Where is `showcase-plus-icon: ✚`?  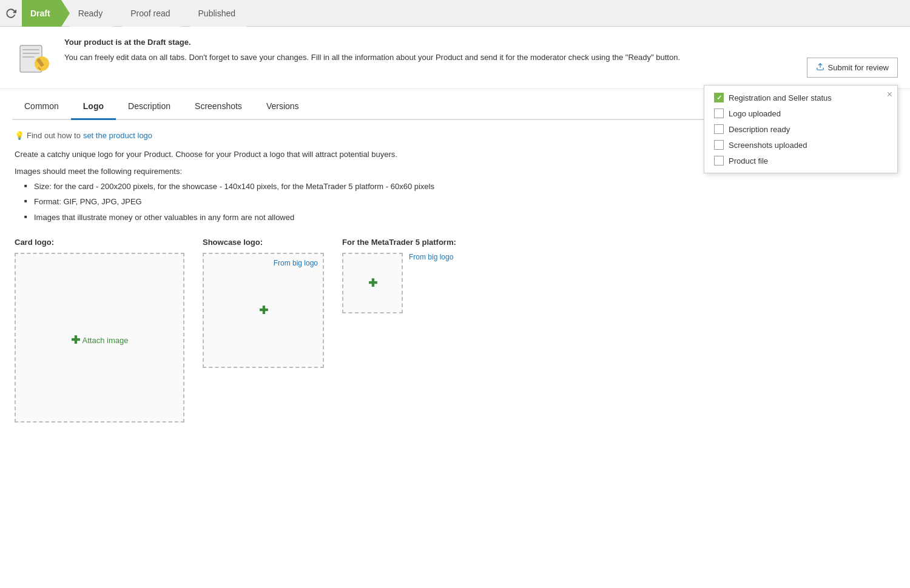 showcase-plus-icon: ✚ is located at coordinates (263, 310).